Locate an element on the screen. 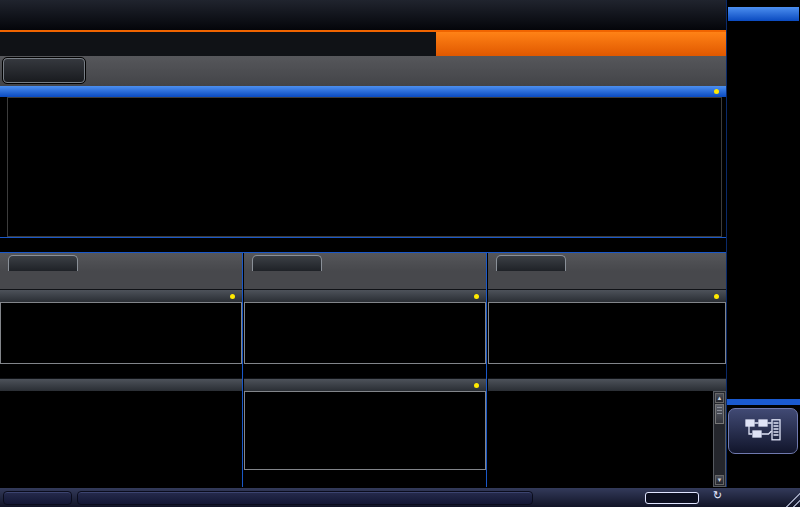 Image resolution: width=800 pixels, height=507 pixels. overview-button is located at coordinates (763, 431).